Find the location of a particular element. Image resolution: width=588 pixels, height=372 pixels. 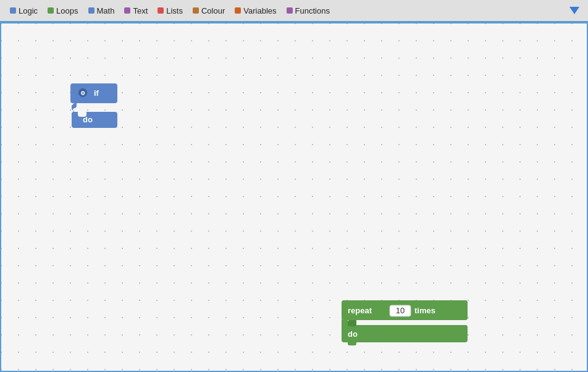

lists-color-dot is located at coordinates (161, 11).